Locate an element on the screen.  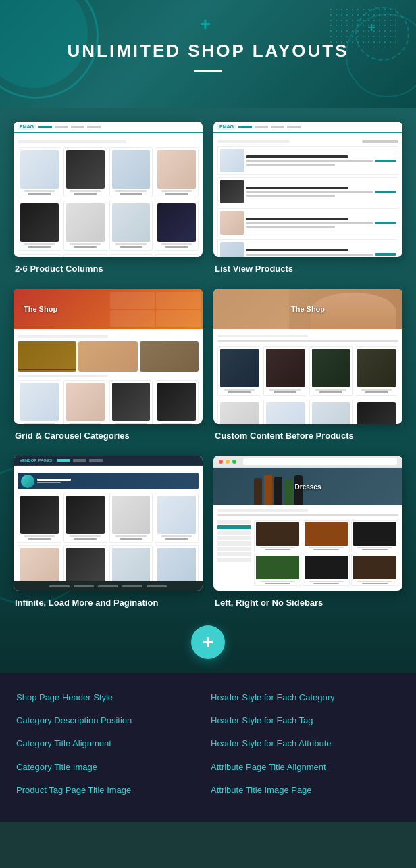
feature-category-description: Category Description Position is located at coordinates (111, 721).